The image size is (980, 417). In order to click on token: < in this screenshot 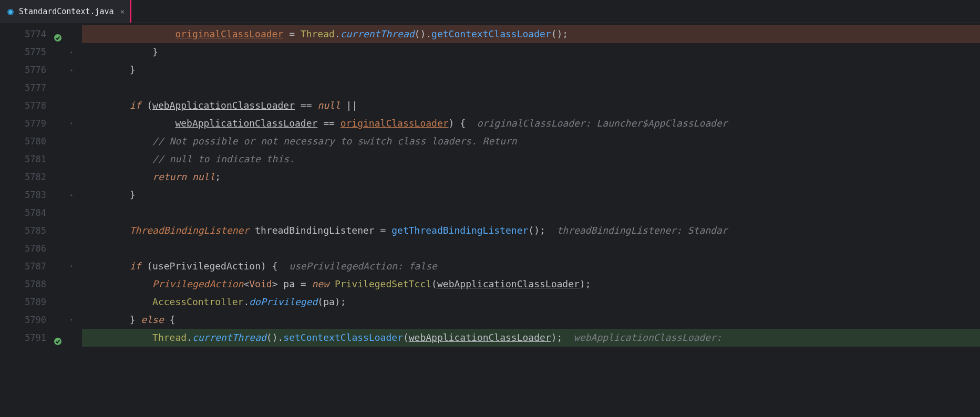, I will do `click(246, 284)`.